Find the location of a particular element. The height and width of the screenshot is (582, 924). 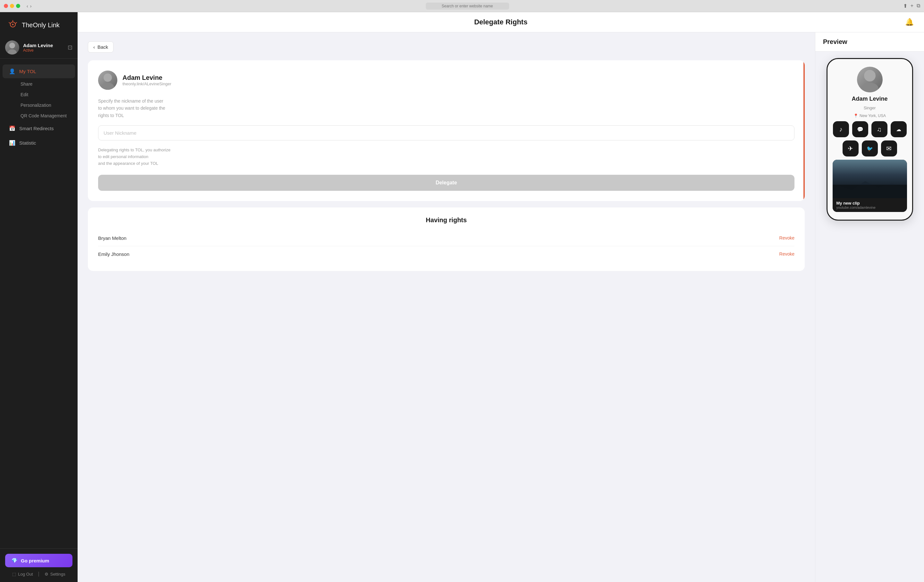

phone-role: Singer is located at coordinates (870, 108).